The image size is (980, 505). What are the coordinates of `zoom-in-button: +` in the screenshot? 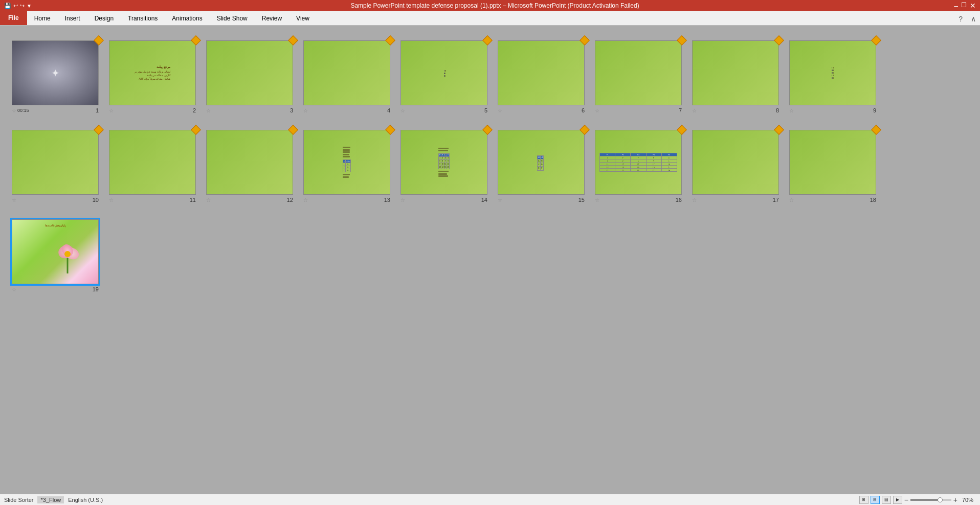 It's located at (955, 500).